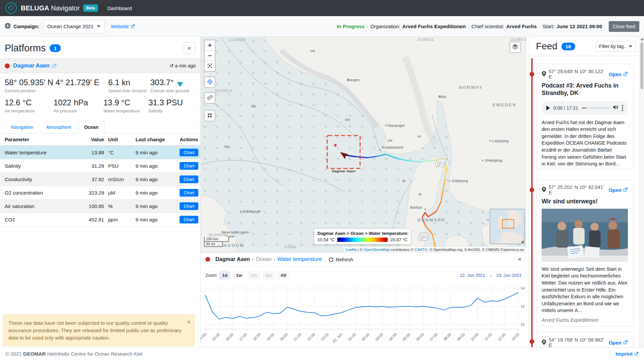 This screenshot has height=360, width=644. Describe the element at coordinates (509, 275) in the screenshot. I see `range-end: 23. Jun 2021` at that location.